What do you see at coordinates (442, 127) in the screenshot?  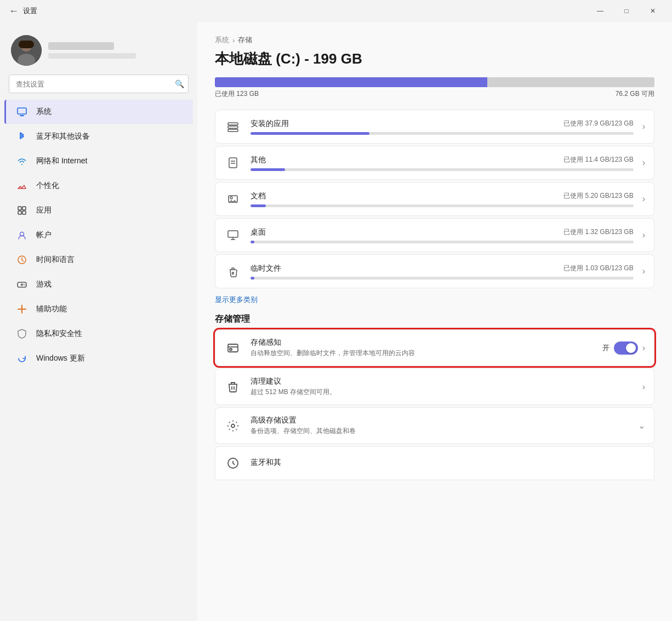 I see `cat-info-apps: 安装的应用 已使用 37.9 GB/123 GB` at bounding box center [442, 127].